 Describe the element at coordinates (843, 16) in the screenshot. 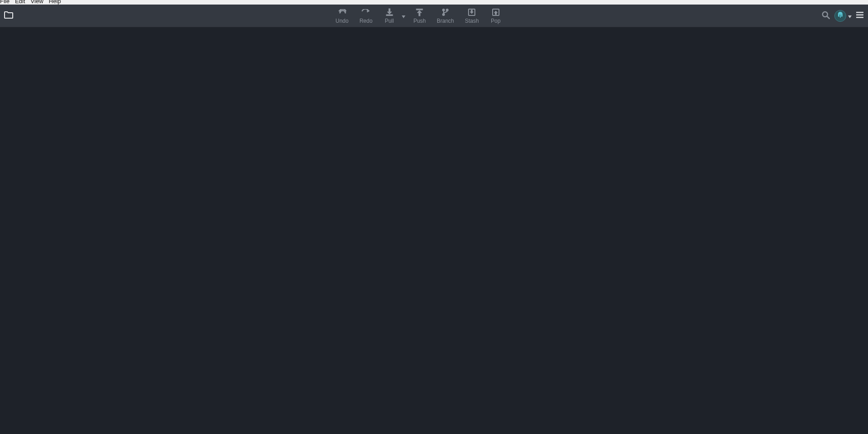

I see `profile-button` at that location.